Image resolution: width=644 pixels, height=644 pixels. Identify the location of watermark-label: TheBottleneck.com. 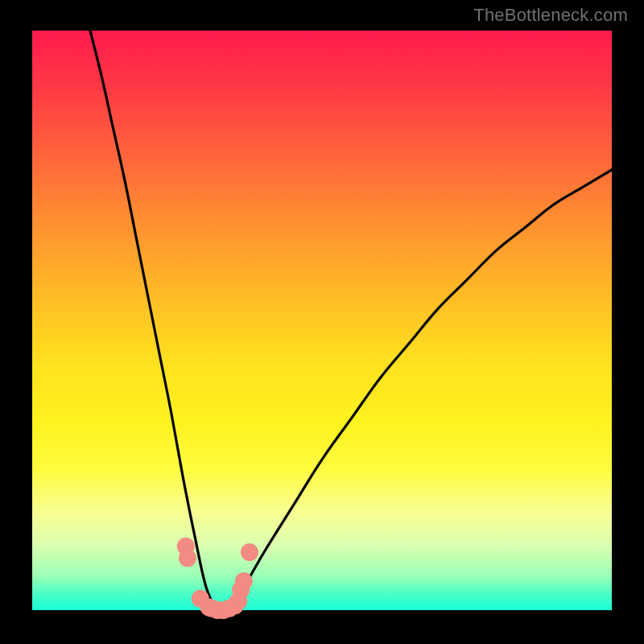
(551, 15).